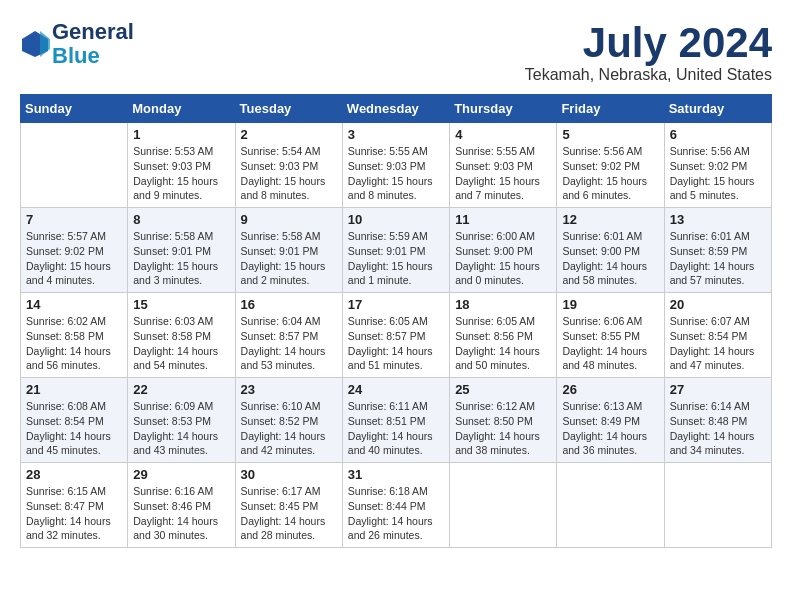  What do you see at coordinates (396, 134) in the screenshot?
I see `day-number: 3` at bounding box center [396, 134].